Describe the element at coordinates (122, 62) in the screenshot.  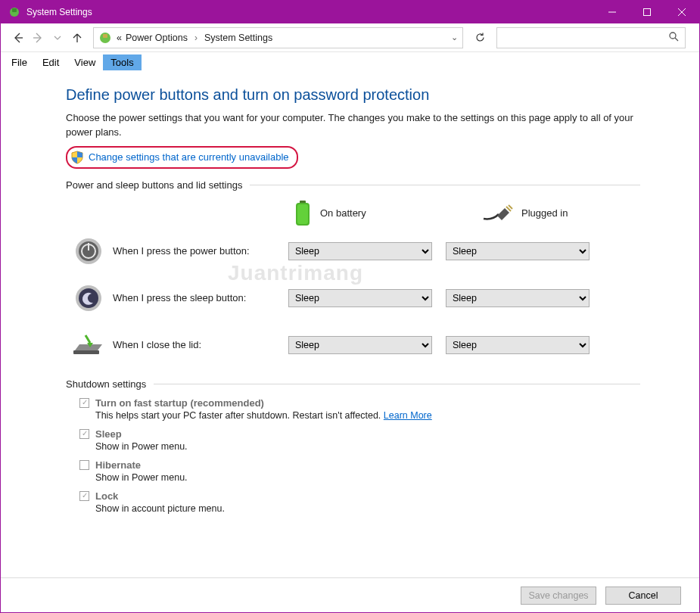
I see `menu-tools: Tools` at that location.